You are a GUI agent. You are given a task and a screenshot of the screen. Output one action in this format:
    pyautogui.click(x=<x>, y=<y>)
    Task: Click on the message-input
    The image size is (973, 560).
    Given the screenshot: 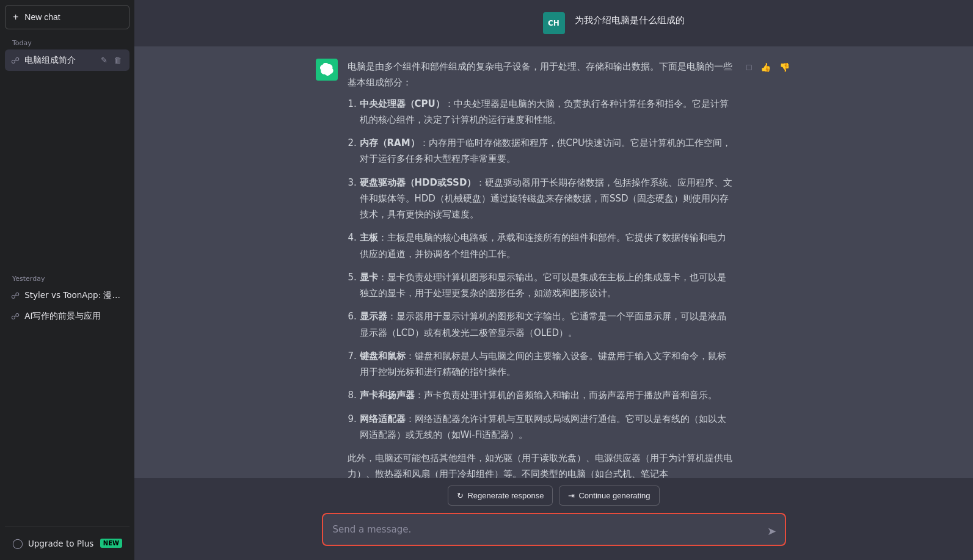 What is the action you would take?
    pyautogui.click(x=554, y=530)
    